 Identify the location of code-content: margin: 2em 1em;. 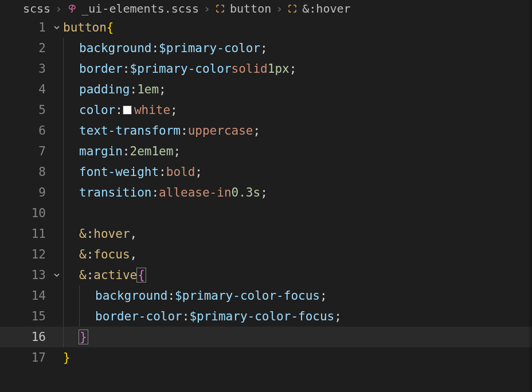
(130, 151).